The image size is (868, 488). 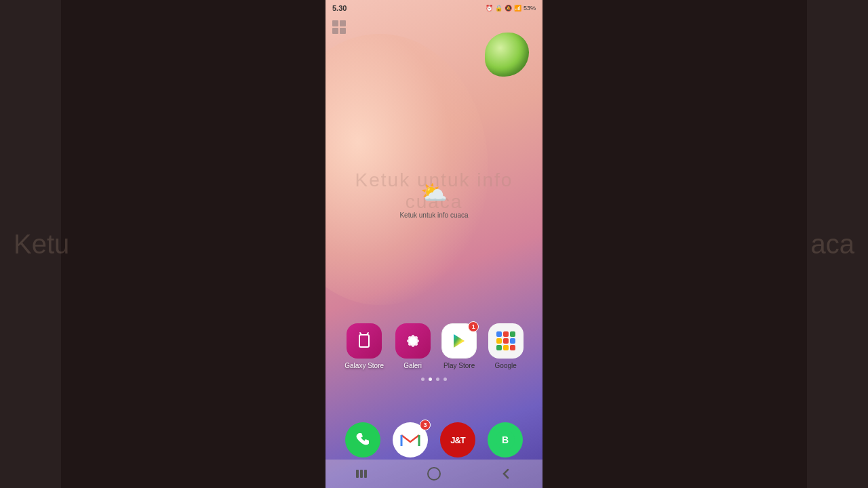 What do you see at coordinates (412, 366) in the screenshot?
I see `galeri-label: Galeri` at bounding box center [412, 366].